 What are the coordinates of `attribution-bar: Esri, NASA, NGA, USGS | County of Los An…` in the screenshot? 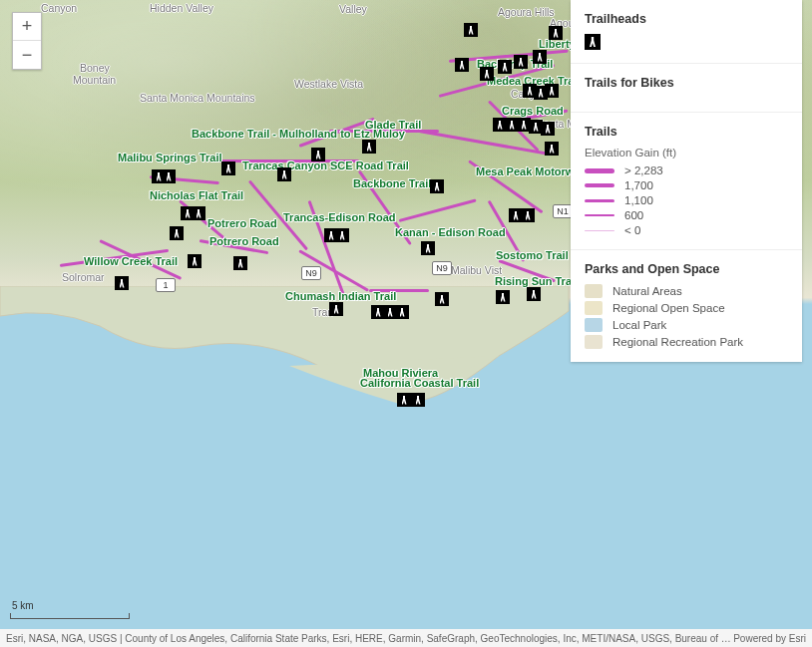 It's located at (406, 638).